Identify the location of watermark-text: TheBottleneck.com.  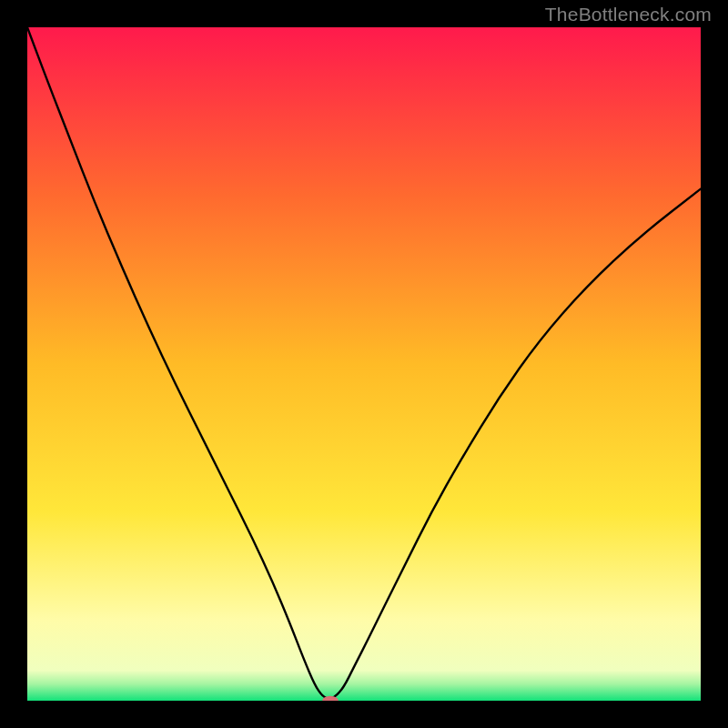
(628, 15).